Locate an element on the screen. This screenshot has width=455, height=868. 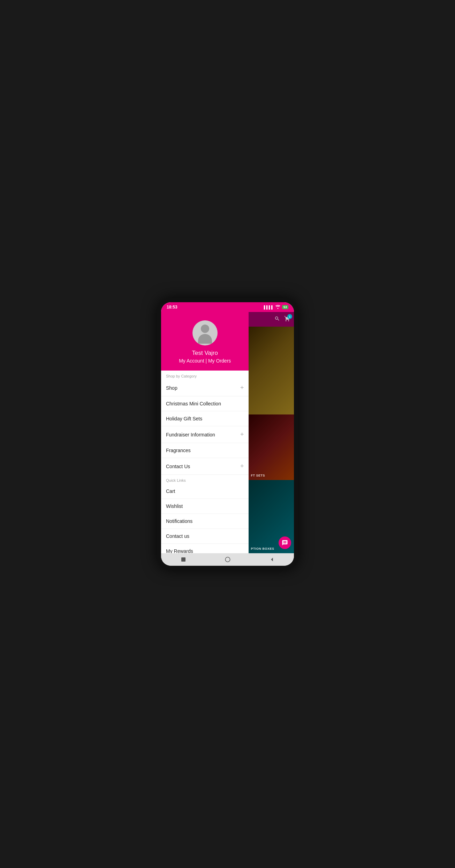
content-area: Test Vajro My Account | My Orders Shop b… is located at coordinates (227, 433).